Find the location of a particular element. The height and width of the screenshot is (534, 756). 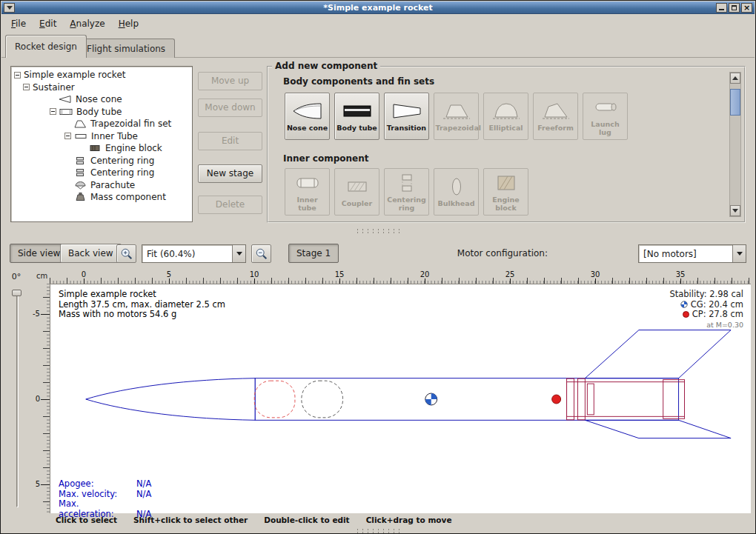

add-launch-lug-button: Launch lug is located at coordinates (605, 116).